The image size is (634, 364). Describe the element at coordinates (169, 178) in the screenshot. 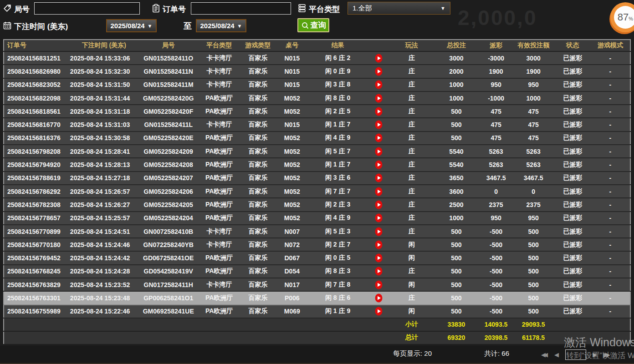

I see `cell-round-no: GM05225824207` at that location.